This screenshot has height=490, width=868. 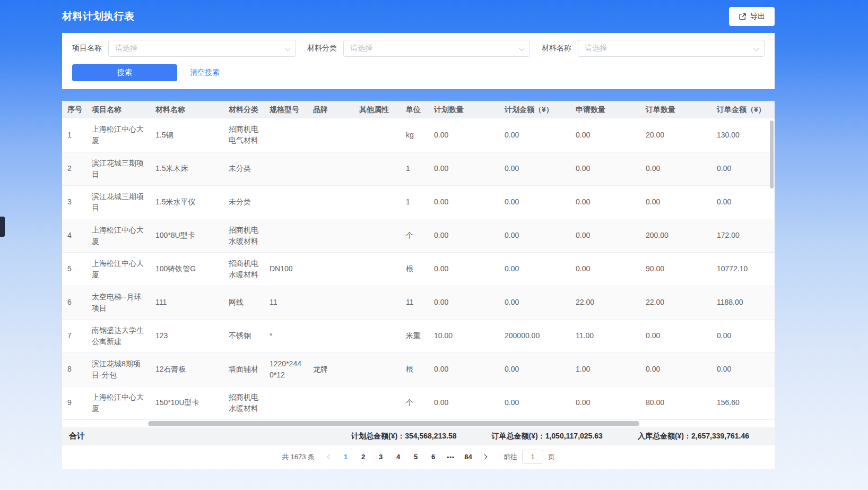 I want to click on table-cell: 150*10U型卡, so click(x=187, y=402).